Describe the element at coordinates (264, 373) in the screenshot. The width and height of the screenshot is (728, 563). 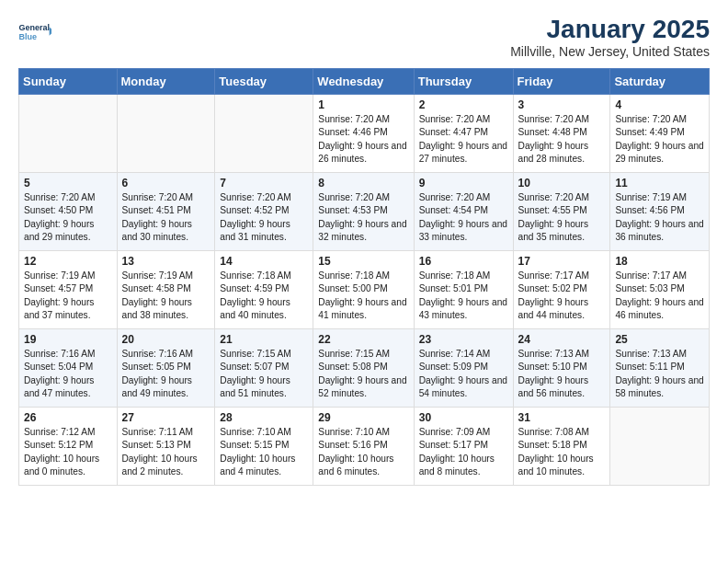
I see `day-info: Sunrise: 7:15 AM Sunset: 5:07 PM Dayligh…` at that location.